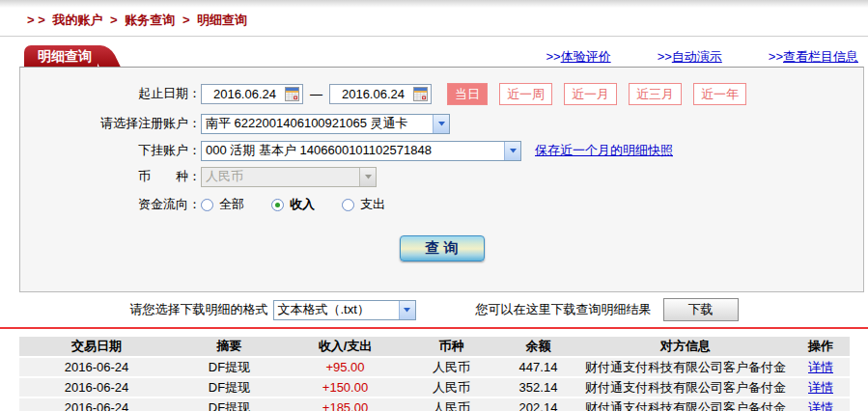 Image resolution: width=868 pixels, height=411 pixels. I want to click on col-header-amount: 收入/支出, so click(346, 346).